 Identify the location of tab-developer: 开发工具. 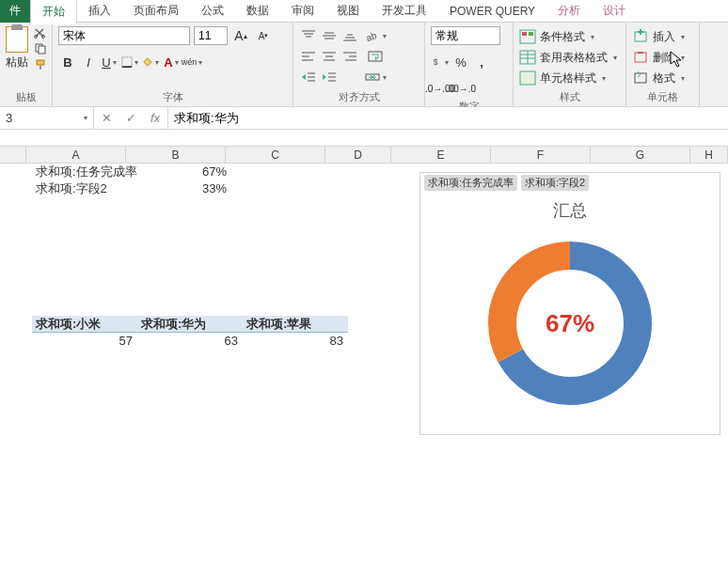
(404, 11).